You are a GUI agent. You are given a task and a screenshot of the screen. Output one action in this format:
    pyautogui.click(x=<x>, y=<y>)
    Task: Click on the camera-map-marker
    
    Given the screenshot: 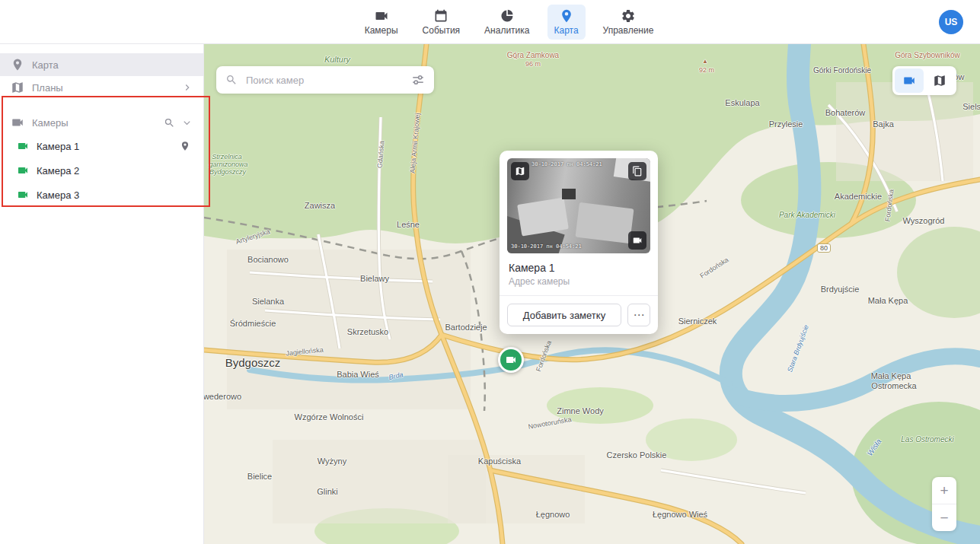 What is the action you would take?
    pyautogui.click(x=511, y=360)
    